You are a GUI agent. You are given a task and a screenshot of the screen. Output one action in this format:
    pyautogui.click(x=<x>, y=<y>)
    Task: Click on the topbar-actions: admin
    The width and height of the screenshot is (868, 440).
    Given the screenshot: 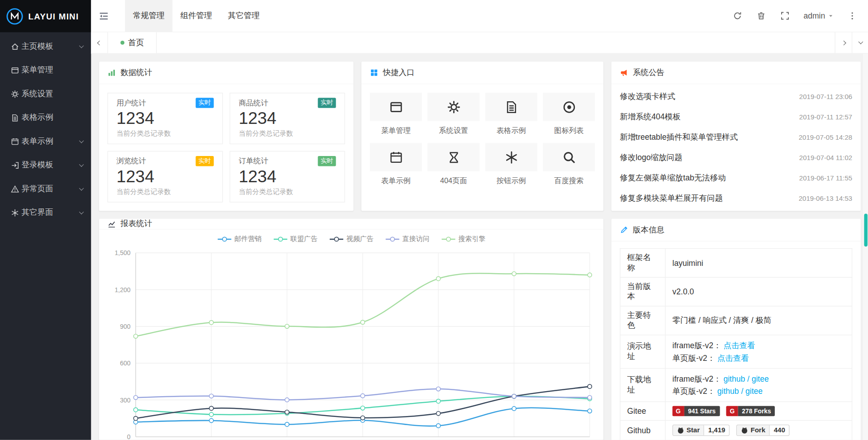 What is the action you would take?
    pyautogui.click(x=797, y=16)
    